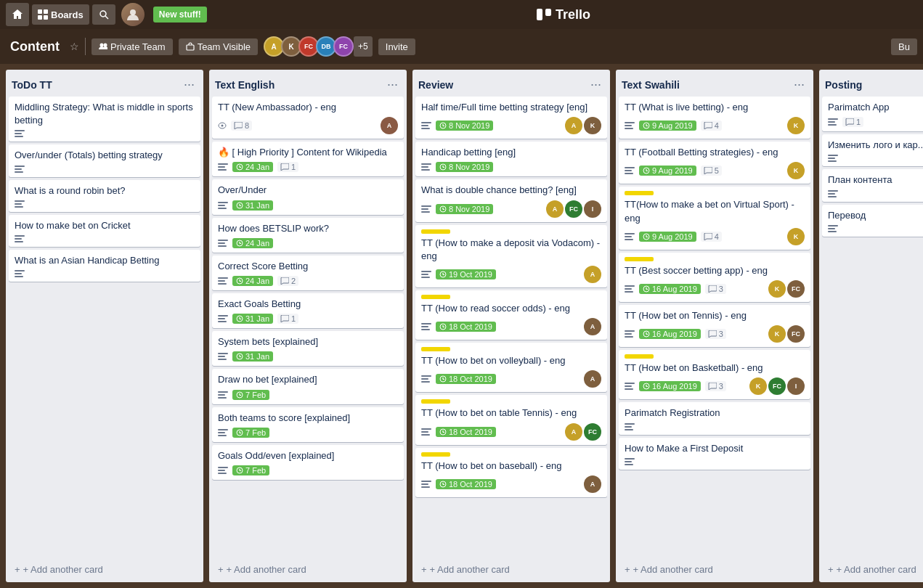  I want to click on date-badge: 24 Jan, so click(253, 167).